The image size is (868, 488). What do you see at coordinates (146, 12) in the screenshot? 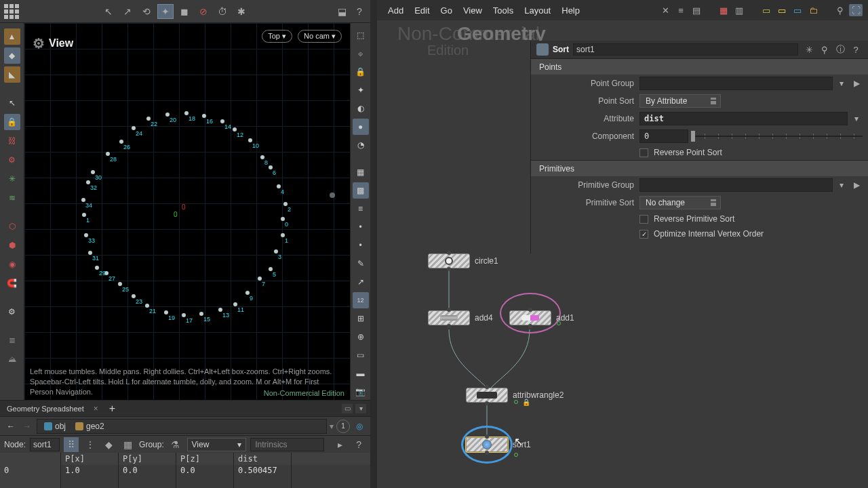
I see `rotate-tool-icon: ⟲` at bounding box center [146, 12].